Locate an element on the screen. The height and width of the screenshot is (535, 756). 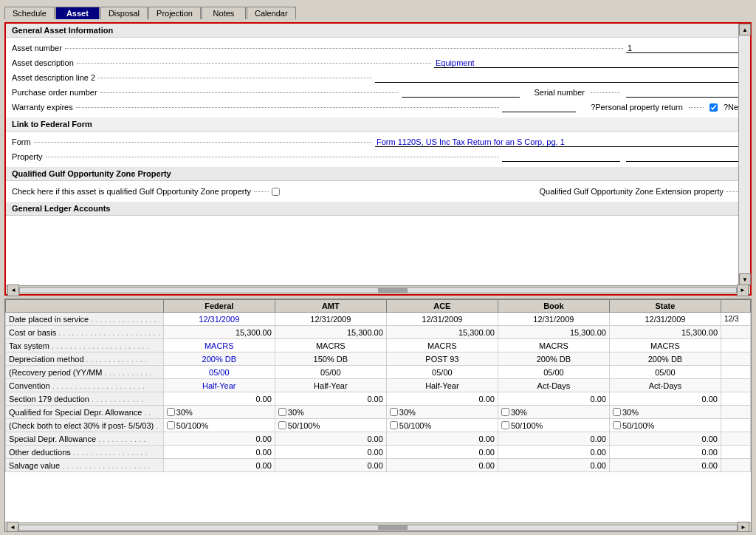
general-asset-header: General Asset Information is located at coordinates (378, 31).